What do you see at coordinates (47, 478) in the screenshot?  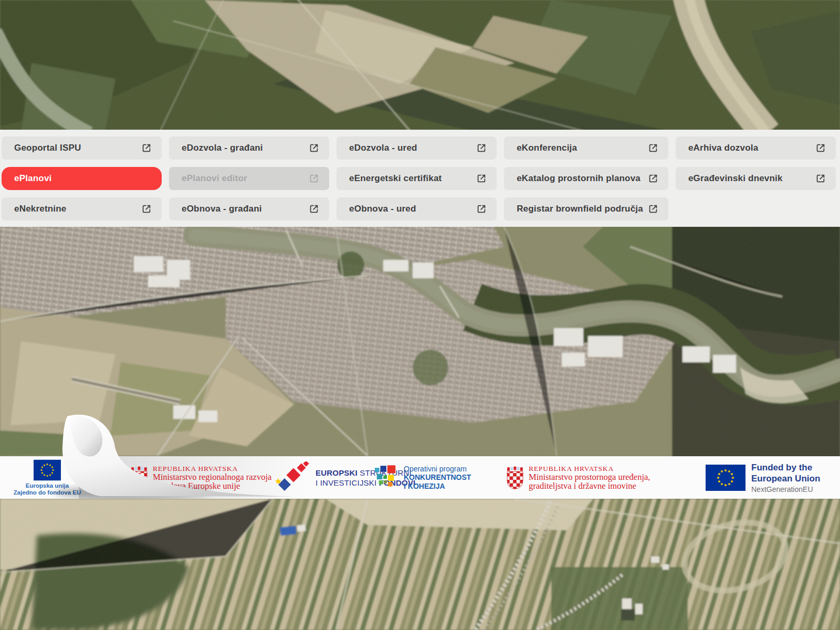 I see `eu-flag-left-logo: Europska unija Zajedno do fondova EU` at bounding box center [47, 478].